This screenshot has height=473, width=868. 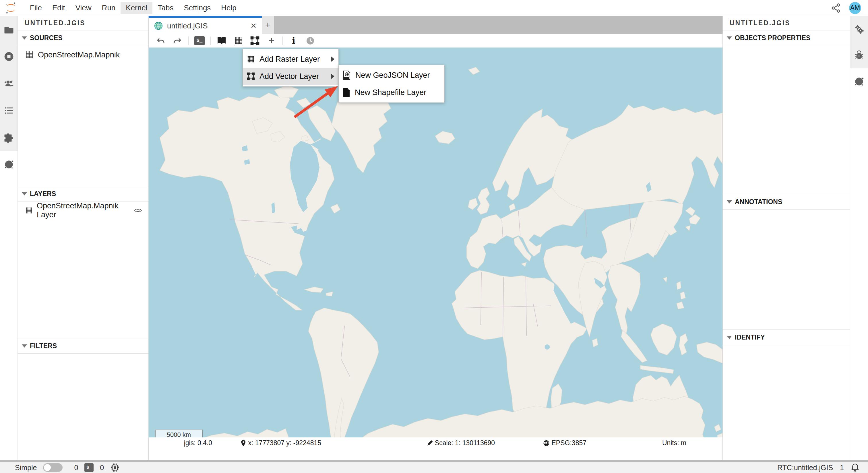 I want to click on menu-item-new-shapefile-layer: New Shapefile Layer, so click(x=392, y=92).